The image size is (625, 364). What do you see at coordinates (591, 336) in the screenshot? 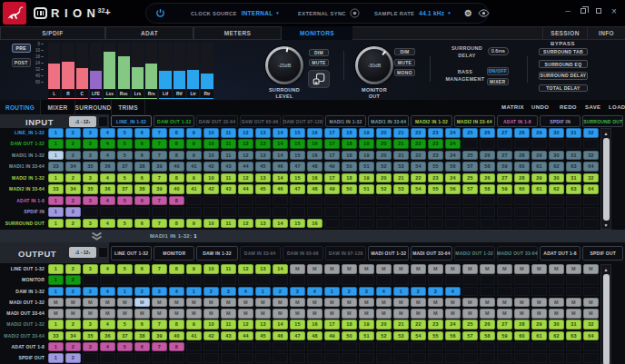
I see `matrix-cell: 64` at bounding box center [591, 336].